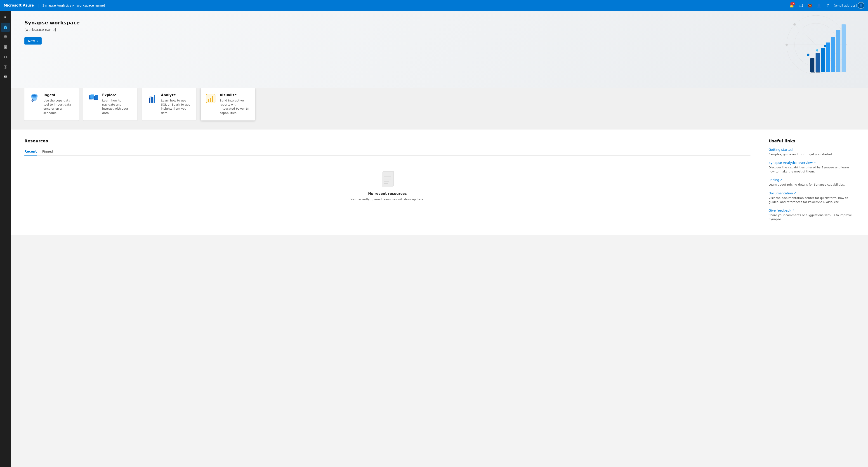 This screenshot has width=868, height=467. Describe the element at coordinates (169, 104) in the screenshot. I see `analyze-card: Analyze Learn how to use SQL or Spark to…` at that location.